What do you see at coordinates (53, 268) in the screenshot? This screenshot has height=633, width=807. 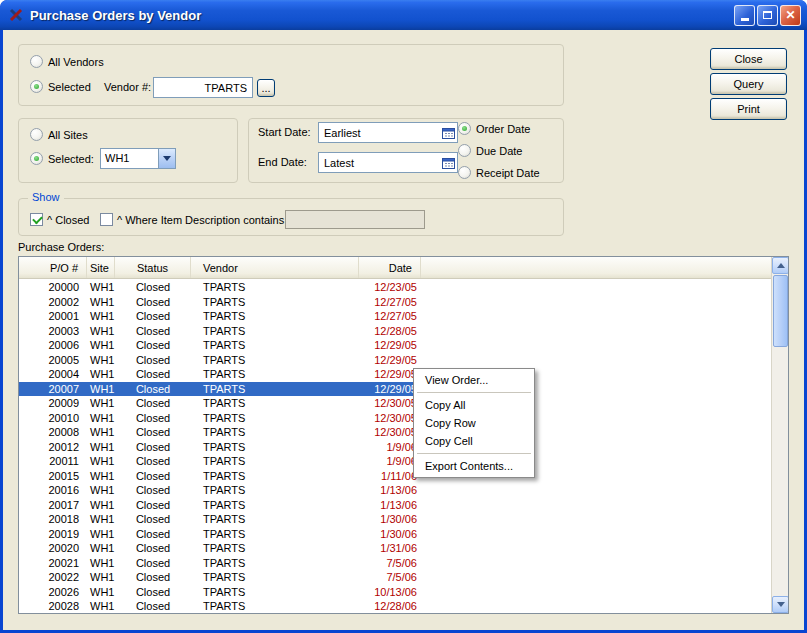 I see `column-header-po: P/O #` at bounding box center [53, 268].